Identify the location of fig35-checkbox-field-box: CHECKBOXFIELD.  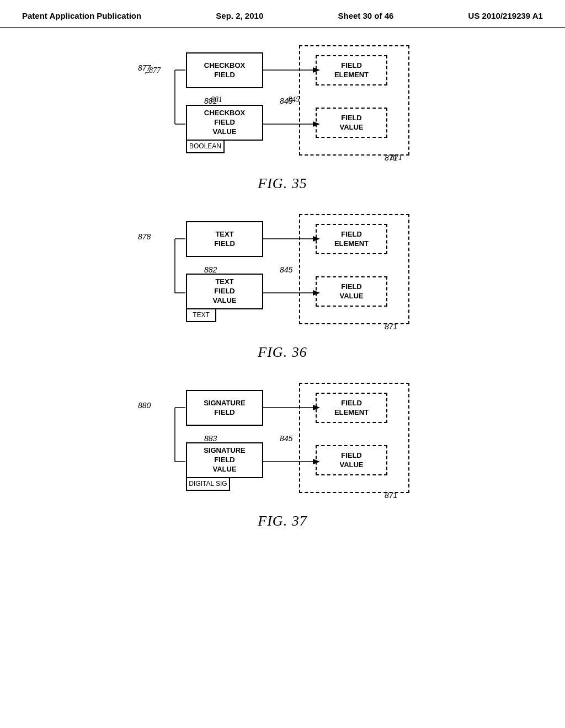
(225, 71).